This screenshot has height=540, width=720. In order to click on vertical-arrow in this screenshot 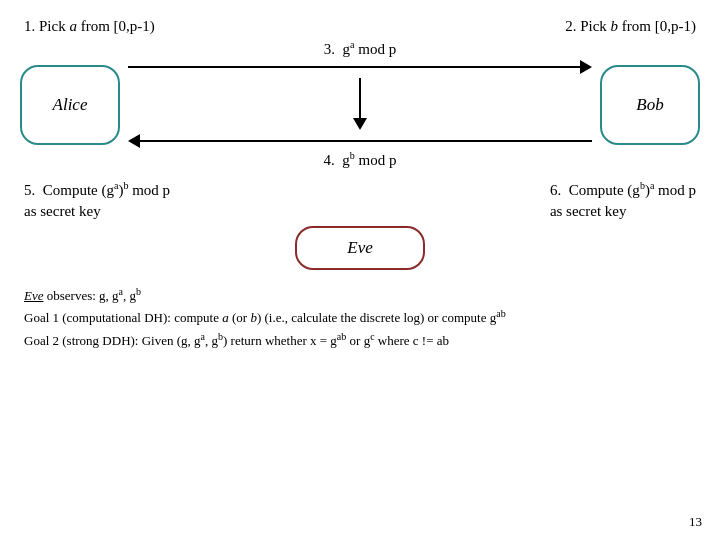, I will do `click(360, 104)`.